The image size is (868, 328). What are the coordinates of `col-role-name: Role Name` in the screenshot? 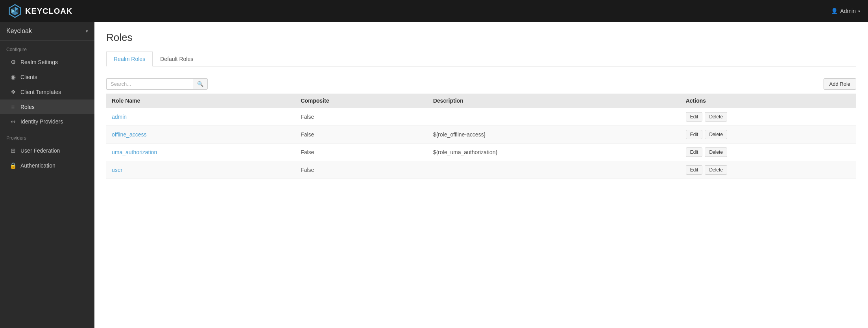 It's located at (201, 101).